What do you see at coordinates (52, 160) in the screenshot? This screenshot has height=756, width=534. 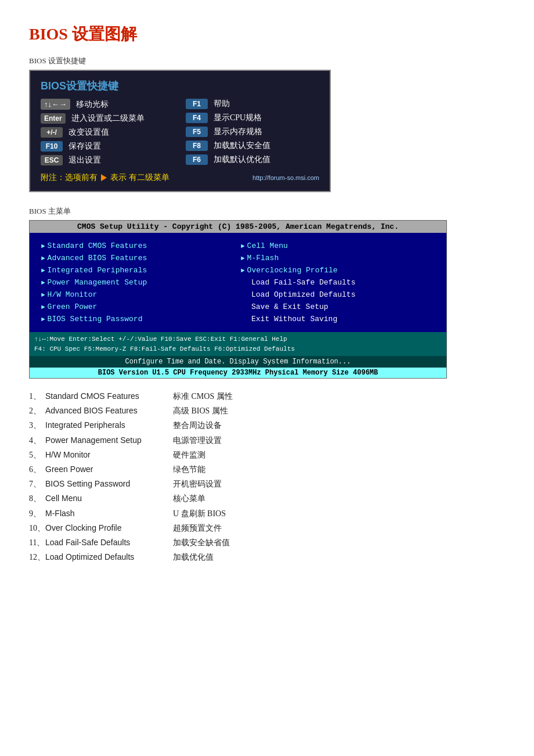 I see `key-esc: ESC` at bounding box center [52, 160].